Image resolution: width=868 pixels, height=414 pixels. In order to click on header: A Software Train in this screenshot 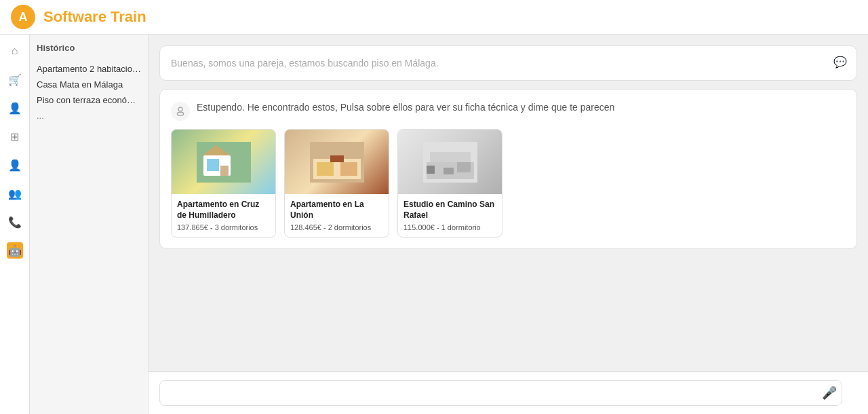, I will do `click(434, 18)`.